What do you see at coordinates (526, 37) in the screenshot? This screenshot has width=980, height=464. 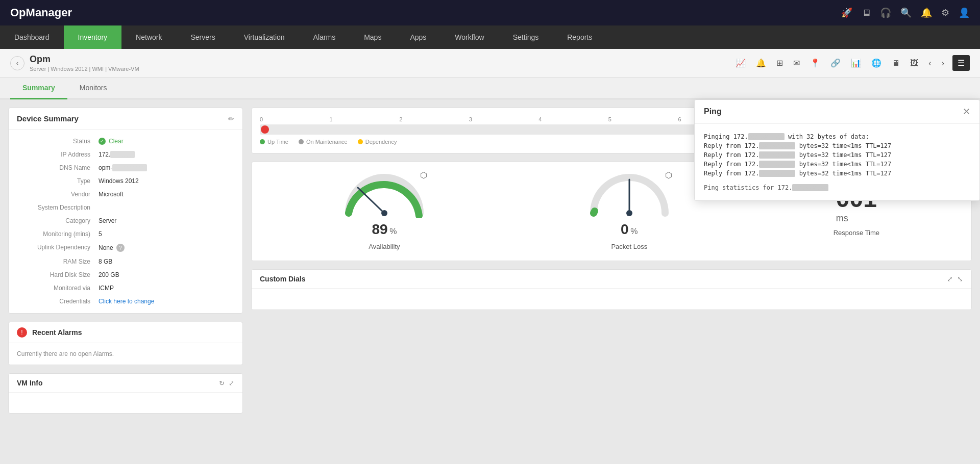 I see `nav-settings: Settings` at bounding box center [526, 37].